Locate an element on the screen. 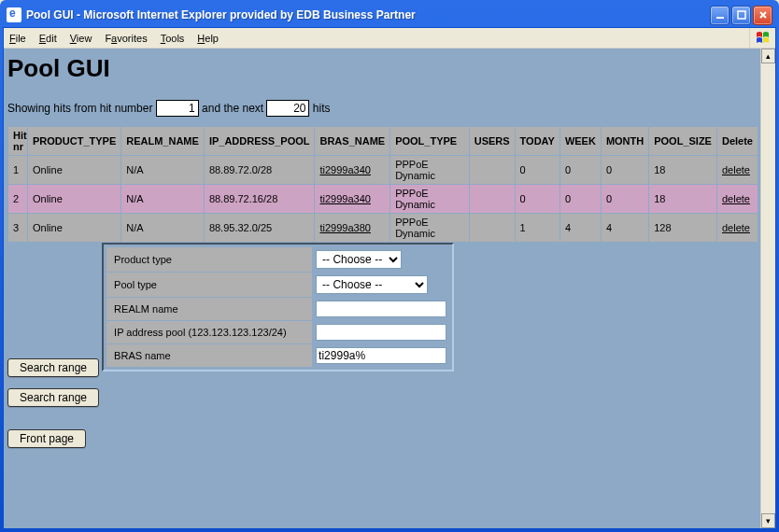 The width and height of the screenshot is (779, 532). cell-ip: 88.89.72.16/28 is located at coordinates (260, 199).